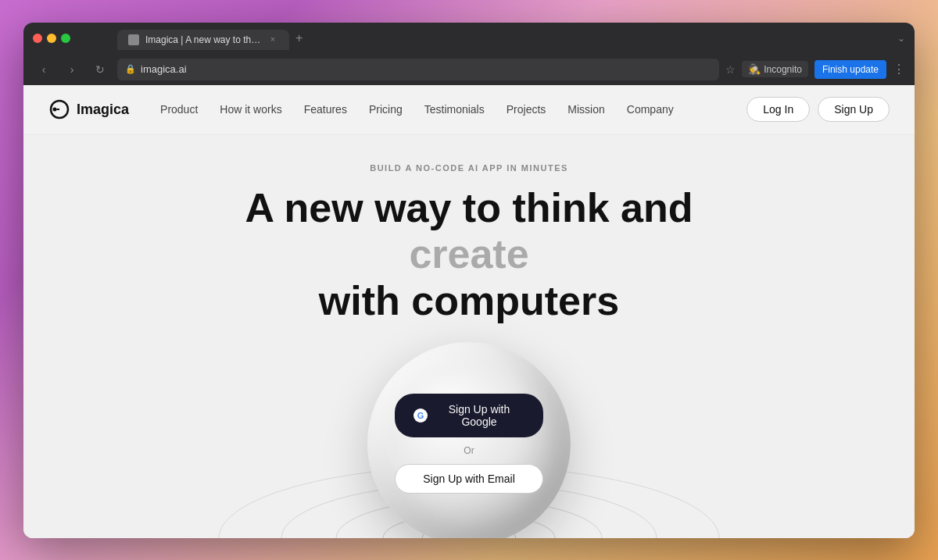  What do you see at coordinates (38, 38) in the screenshot?
I see `traffic-light-close` at bounding box center [38, 38].